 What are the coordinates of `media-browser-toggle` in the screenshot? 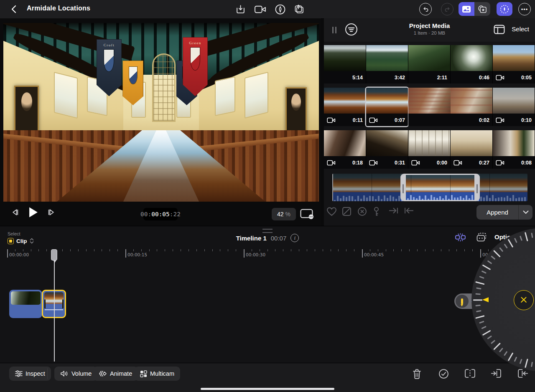 It's located at (466, 9).